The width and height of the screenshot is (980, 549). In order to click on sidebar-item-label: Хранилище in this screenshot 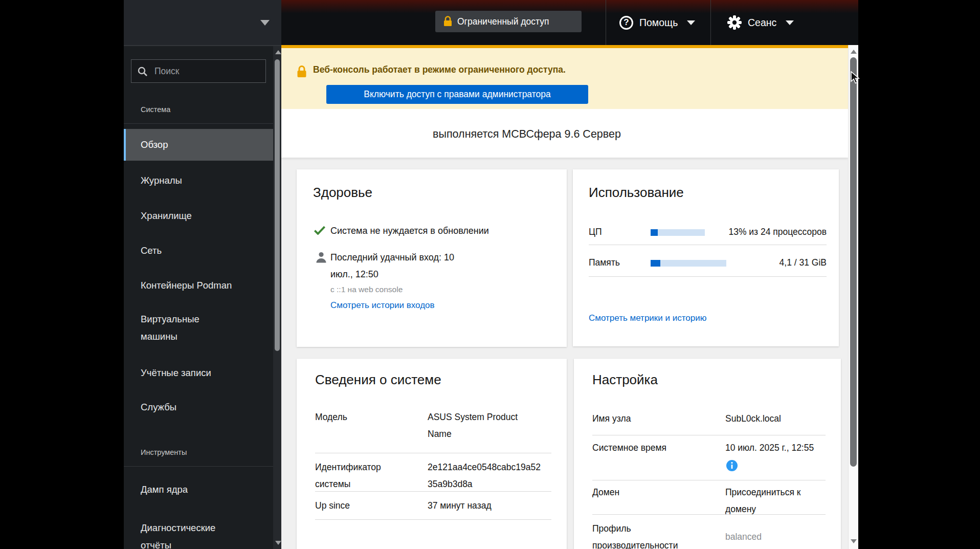, I will do `click(166, 216)`.